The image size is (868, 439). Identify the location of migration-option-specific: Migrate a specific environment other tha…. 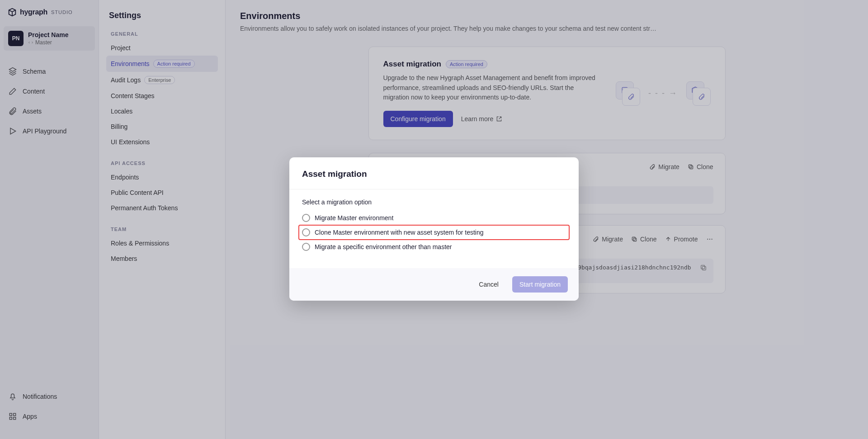
(434, 247).